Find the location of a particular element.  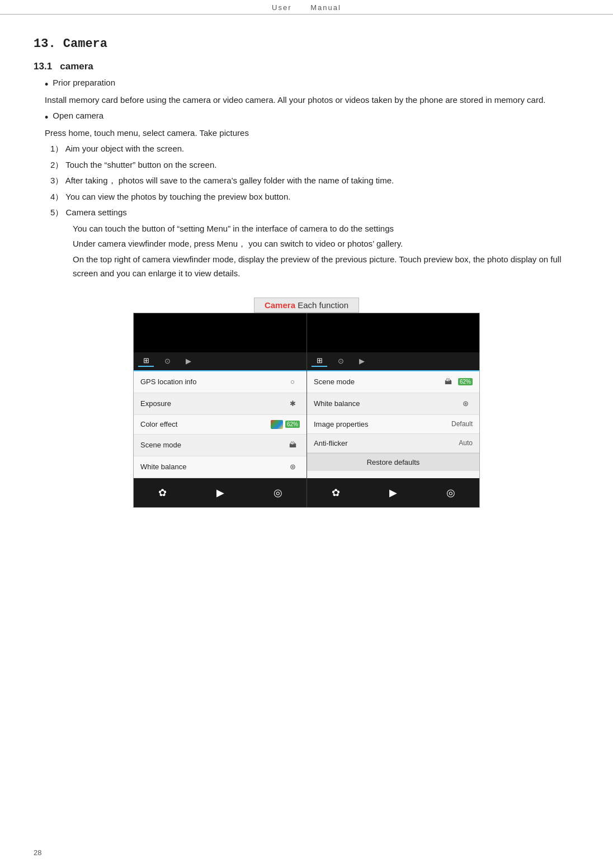

left-menu-wb: White balance ⊛ is located at coordinates (220, 468).